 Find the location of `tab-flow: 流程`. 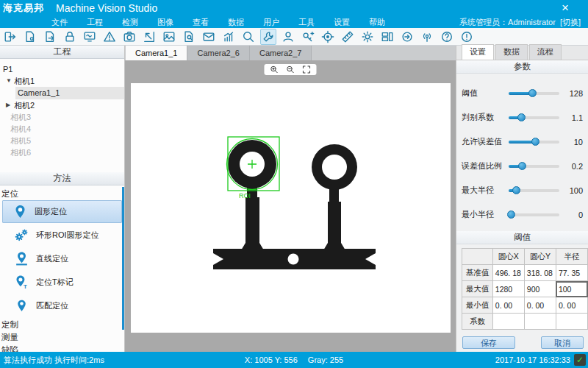

tab-flow: 流程 is located at coordinates (545, 52).